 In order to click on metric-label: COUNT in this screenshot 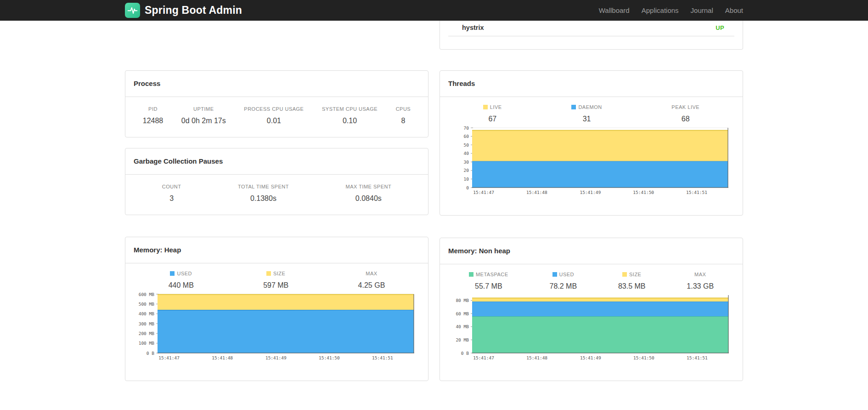, I will do `click(172, 187)`.